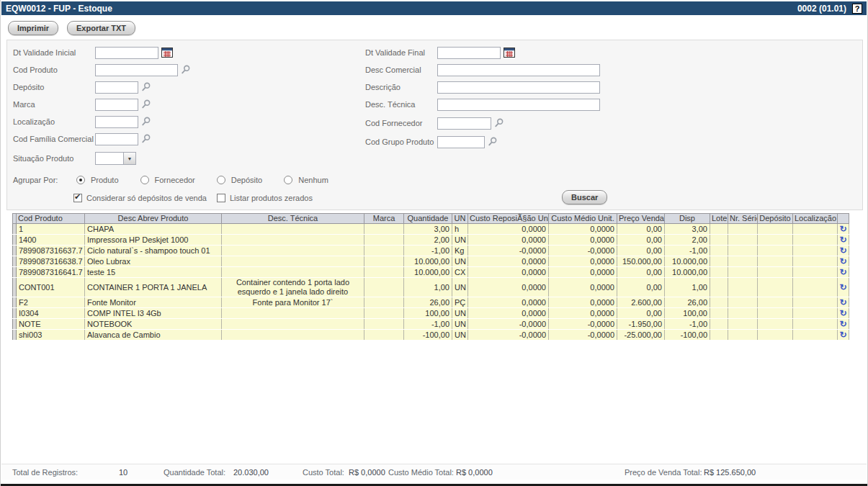 This screenshot has width=868, height=486. What do you see at coordinates (221, 180) in the screenshot?
I see `radio-deposito` at bounding box center [221, 180].